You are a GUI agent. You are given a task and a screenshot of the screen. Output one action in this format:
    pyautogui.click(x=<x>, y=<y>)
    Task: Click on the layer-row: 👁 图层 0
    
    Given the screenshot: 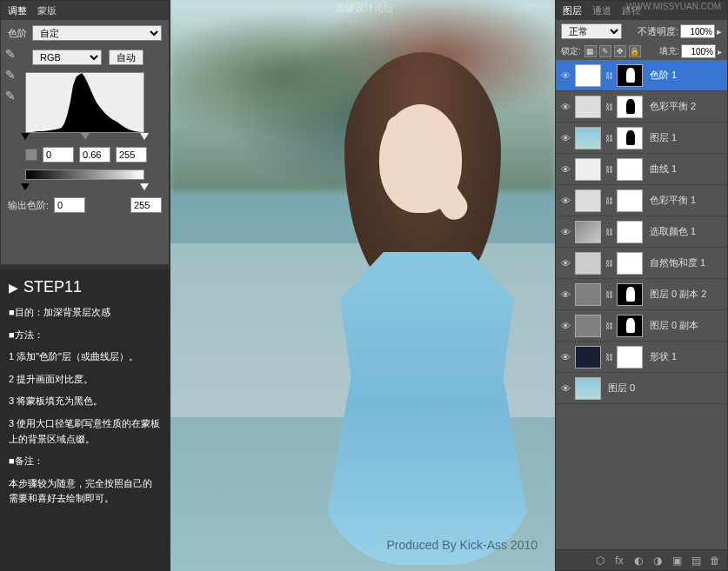 What is the action you would take?
    pyautogui.click(x=642, y=388)
    